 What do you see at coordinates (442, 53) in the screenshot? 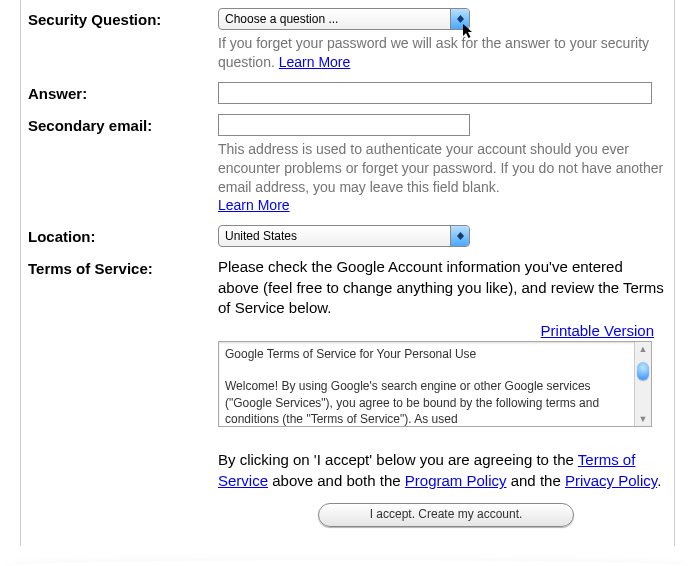
I see `security-question-helper: If you forget your password we will ask …` at bounding box center [442, 53].